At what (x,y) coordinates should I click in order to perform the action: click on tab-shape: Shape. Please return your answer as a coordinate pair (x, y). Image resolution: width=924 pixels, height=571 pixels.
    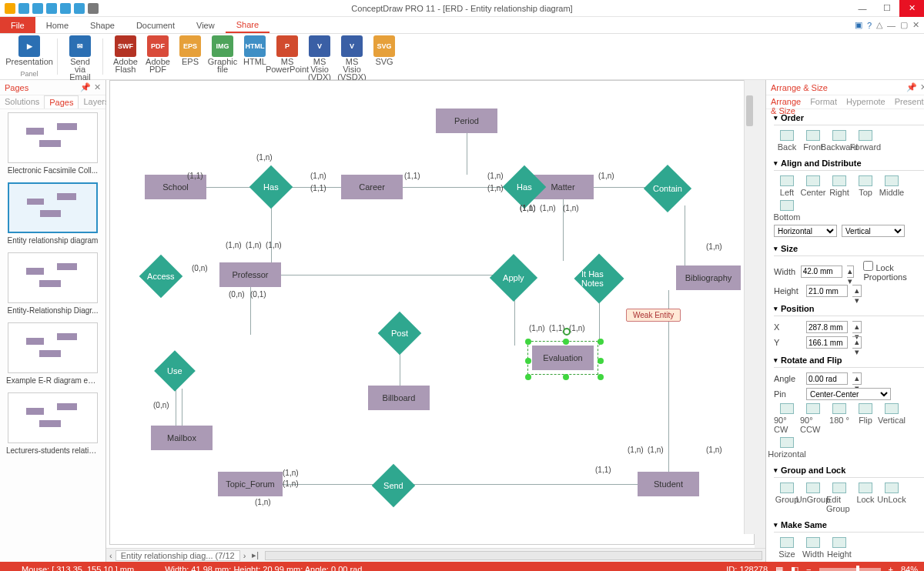
    Looking at the image, I should click on (102, 25).